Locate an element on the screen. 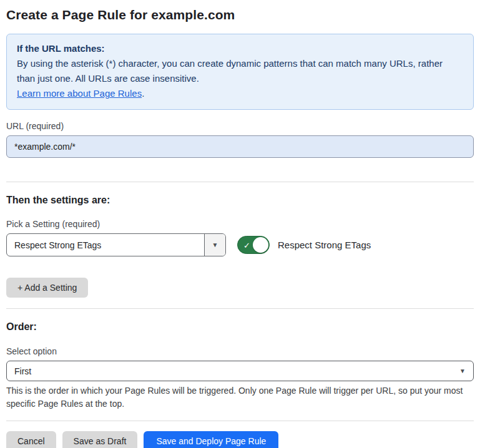 The height and width of the screenshot is (448, 480). info-box-link-line: Learn more about Page Rules. is located at coordinates (240, 94).